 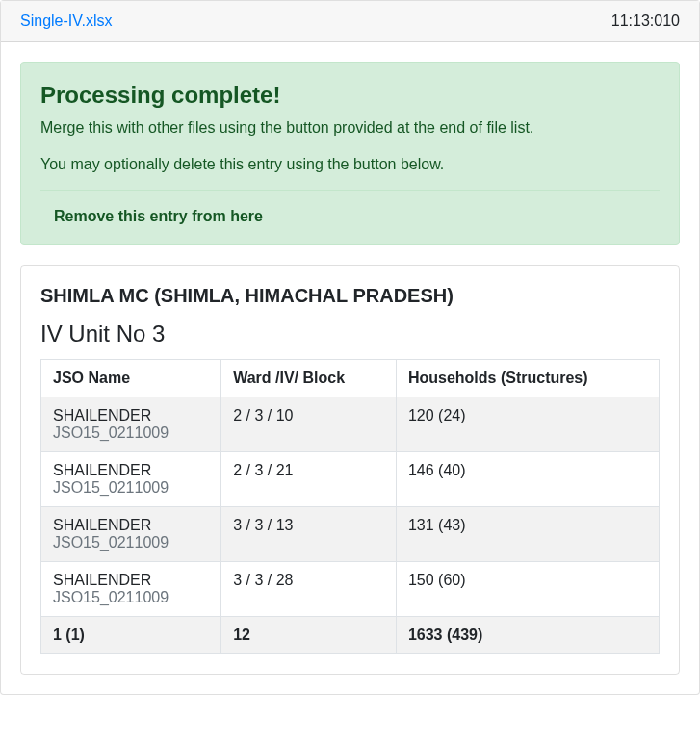 What do you see at coordinates (350, 535) in the screenshot?
I see `table-row: SHAILENDER JSO15_0211009 3 / 3 / 13 131 …` at bounding box center [350, 535].